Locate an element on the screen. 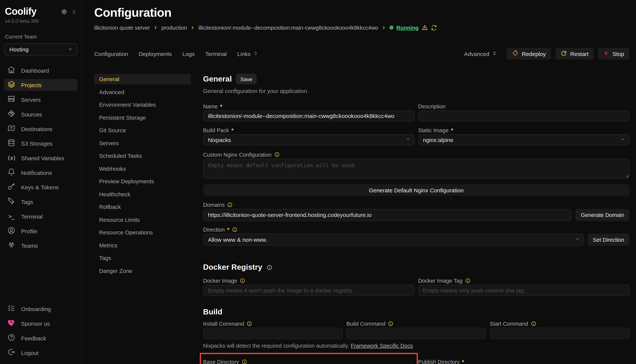 This screenshot has width=636, height=364. breadcrumb-application: illicitestonion/-module--decomposition:m… is located at coordinates (288, 28).